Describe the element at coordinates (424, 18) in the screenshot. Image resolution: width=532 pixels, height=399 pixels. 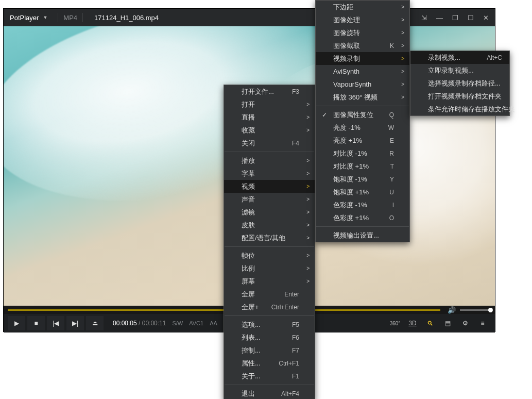
I see `pin-icon: ⇲` at that location.